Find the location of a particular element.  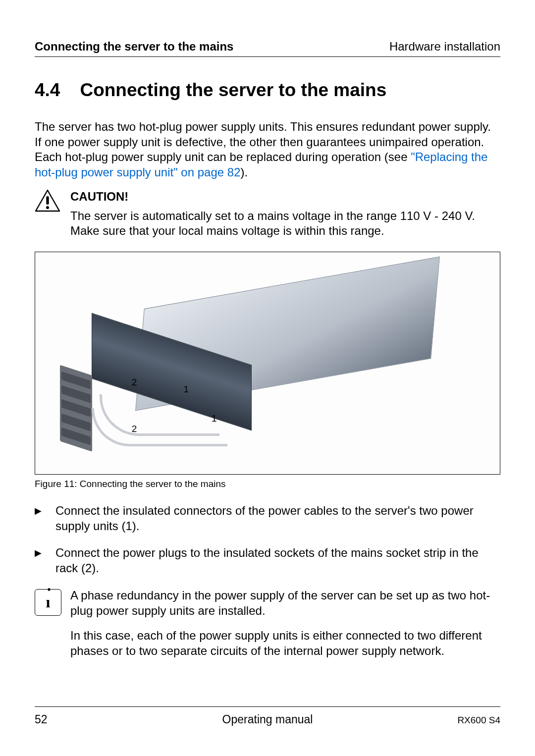

caution-block: CAUTION! The server is automatically set… is located at coordinates (268, 214).